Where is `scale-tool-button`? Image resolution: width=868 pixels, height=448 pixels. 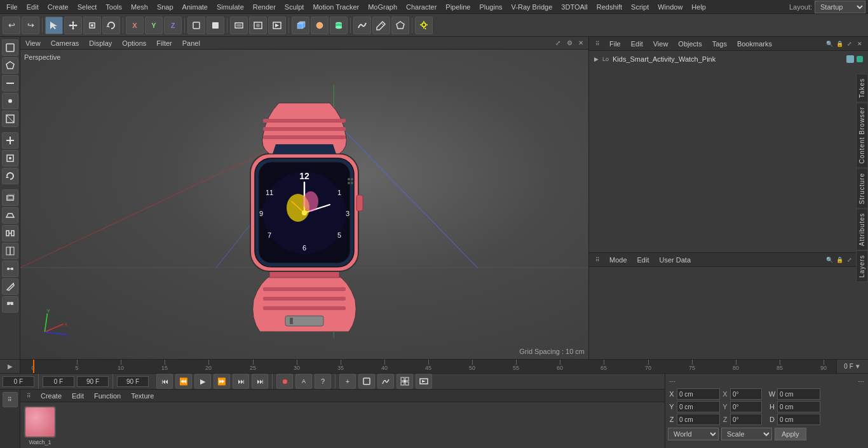 scale-tool-button is located at coordinates (92, 25).